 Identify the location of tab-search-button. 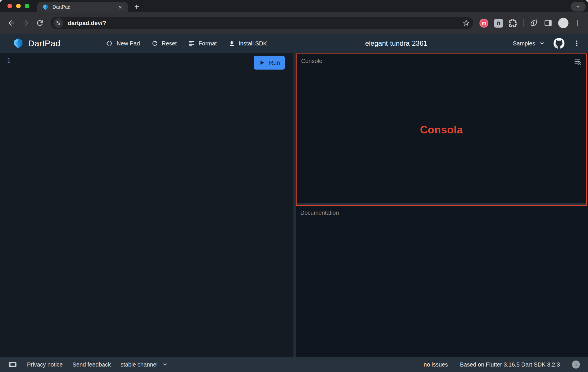
(578, 7).